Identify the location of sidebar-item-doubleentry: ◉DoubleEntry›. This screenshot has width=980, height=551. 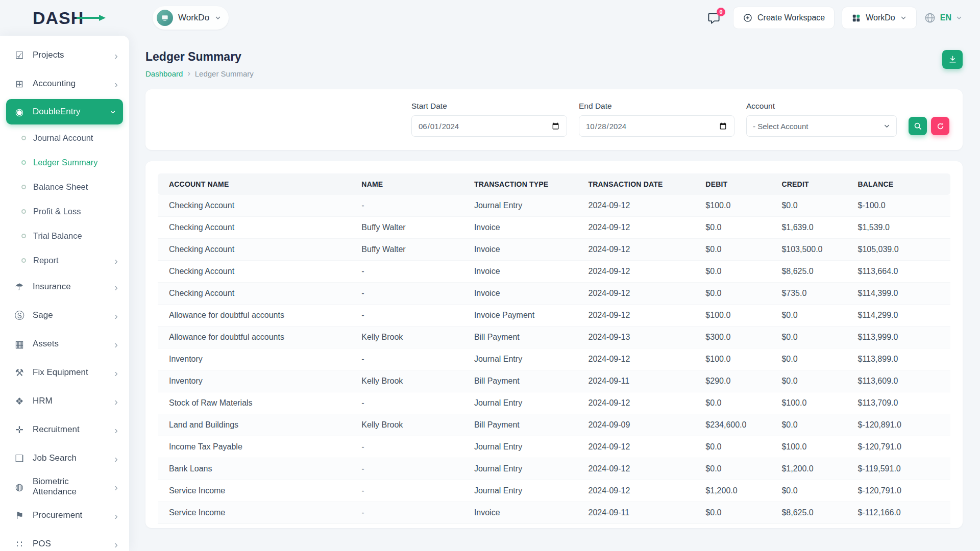
(64, 112).